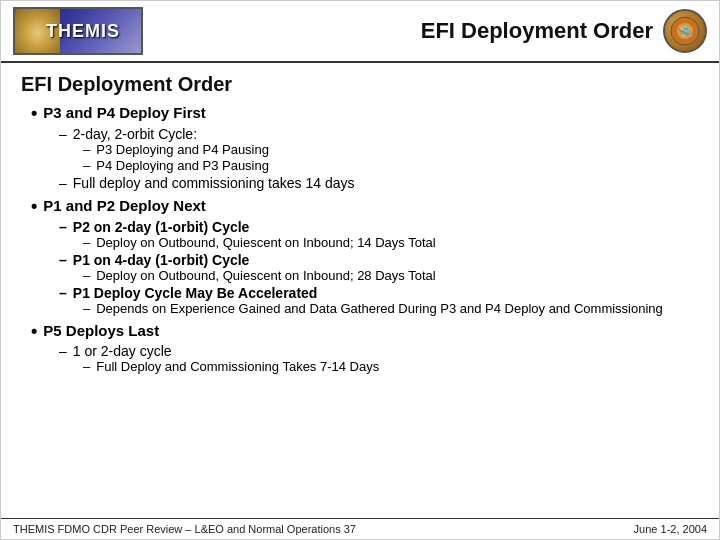 This screenshot has width=720, height=540. I want to click on dash-item: –2-day, 2-orbit Cycle:–P3 Deploying and …, so click(379, 150).